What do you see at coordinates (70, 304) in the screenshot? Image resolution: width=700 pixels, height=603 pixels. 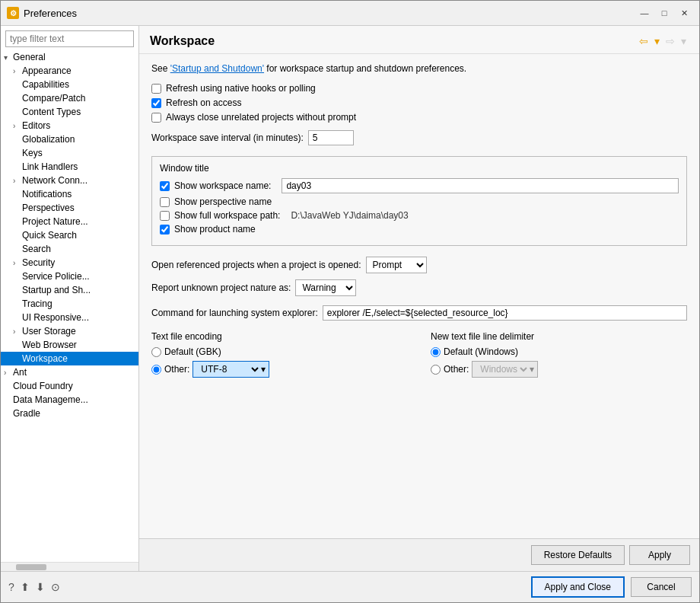 I see `sidebar-item-tracing: › Tracing` at bounding box center [70, 304].